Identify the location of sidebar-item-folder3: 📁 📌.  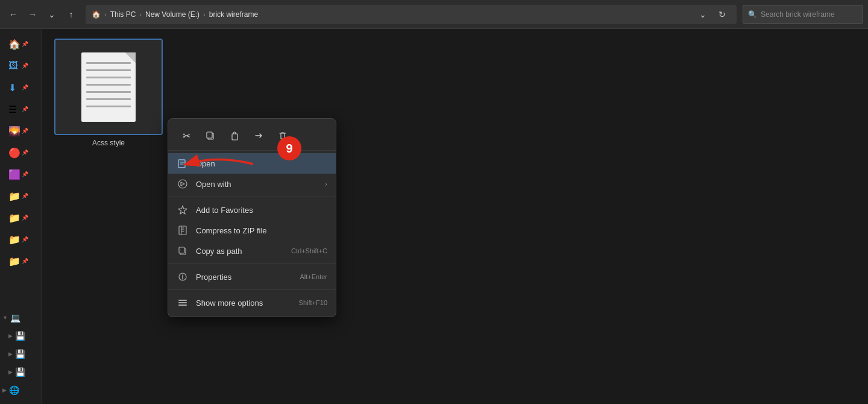
(21, 239).